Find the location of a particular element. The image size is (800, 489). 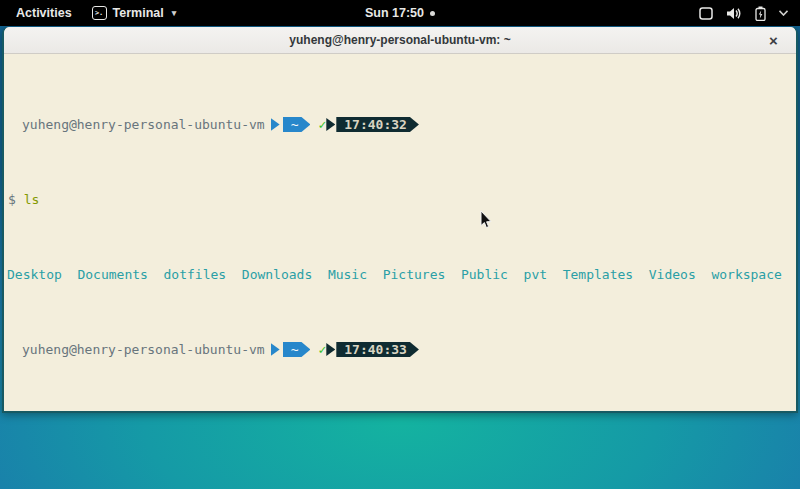

screen-icon is located at coordinates (706, 14).